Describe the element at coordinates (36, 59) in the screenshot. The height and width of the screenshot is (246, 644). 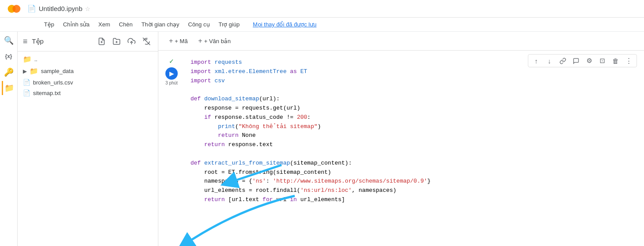
I see `item-label: ..` at that location.